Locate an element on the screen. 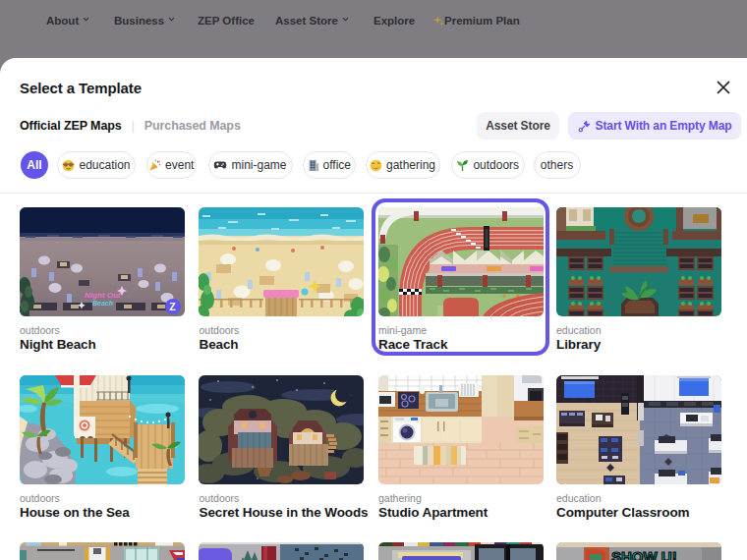  svg-text: SHOW U! is located at coordinates (645, 554).